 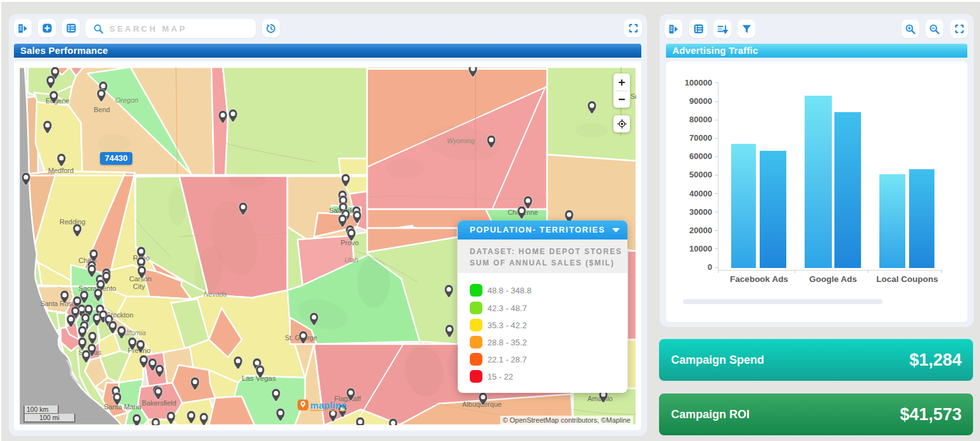 I want to click on svg-text: Provo, so click(x=349, y=243).